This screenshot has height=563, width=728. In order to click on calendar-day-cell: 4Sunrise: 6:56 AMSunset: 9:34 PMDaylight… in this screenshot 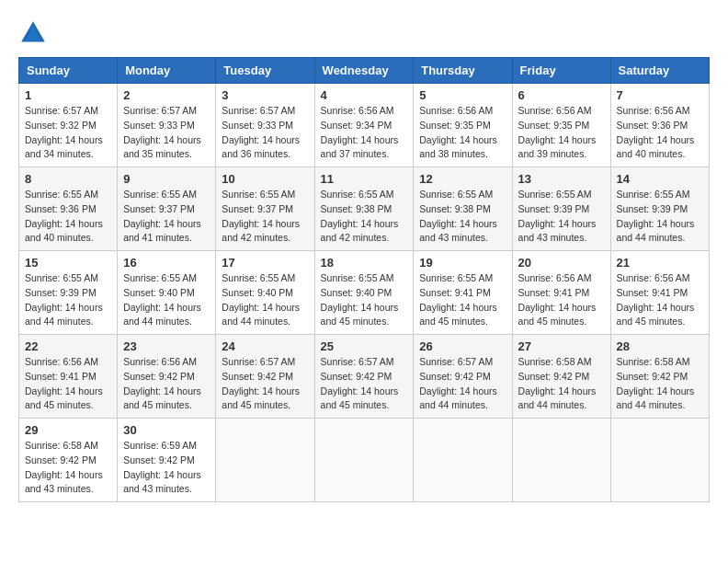, I will do `click(364, 125)`.